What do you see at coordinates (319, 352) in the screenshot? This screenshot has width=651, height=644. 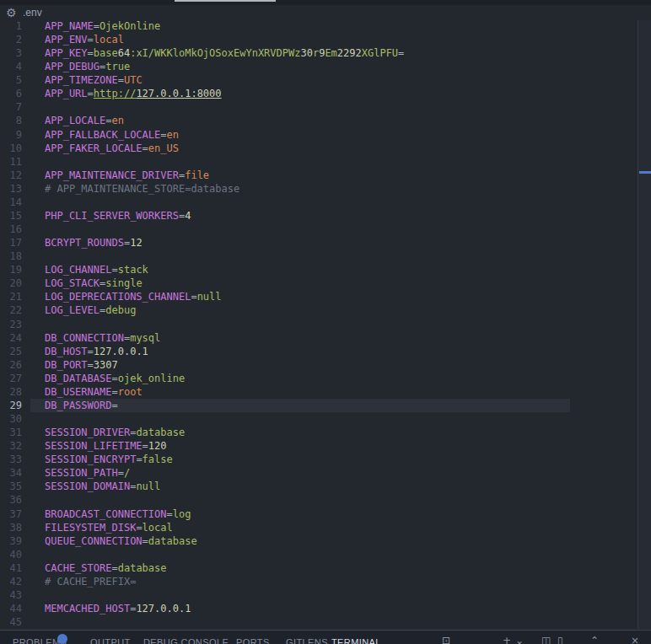 I see `code-line: 25DB_HOST=127.0.0.1` at bounding box center [319, 352].